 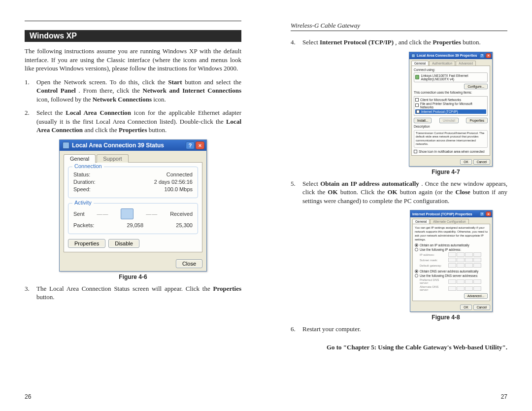 What do you see at coordinates (449, 120) in the screenshot?
I see `uninstall-button: Uninstall` at bounding box center [449, 120].